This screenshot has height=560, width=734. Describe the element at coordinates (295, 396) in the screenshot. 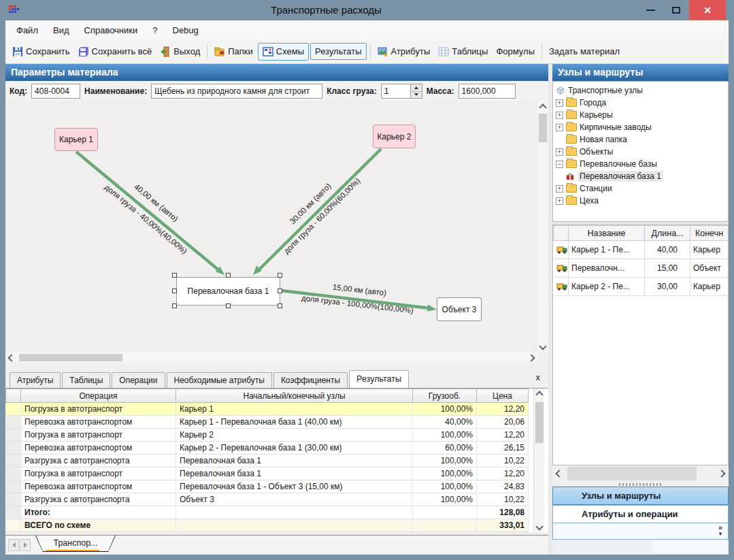

I see `column-nodes: Начальный/конечный узлы` at that location.